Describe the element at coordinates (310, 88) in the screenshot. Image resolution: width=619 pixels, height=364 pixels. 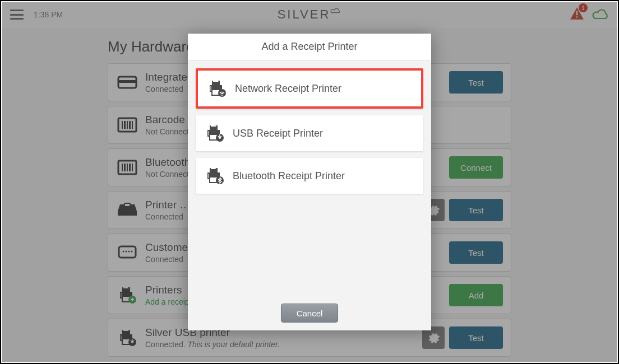
I see `printer-option: Network Receipt Printer` at that location.